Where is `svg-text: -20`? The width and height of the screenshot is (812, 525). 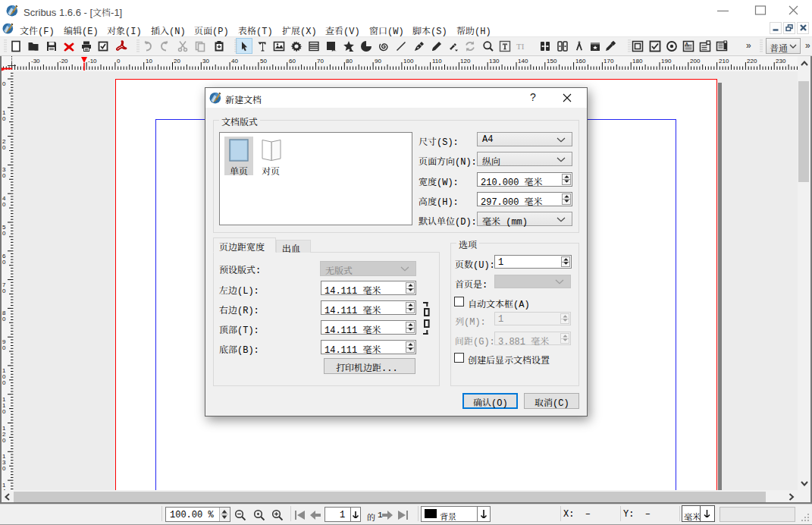
svg-text: -20 is located at coordinates (64, 61).